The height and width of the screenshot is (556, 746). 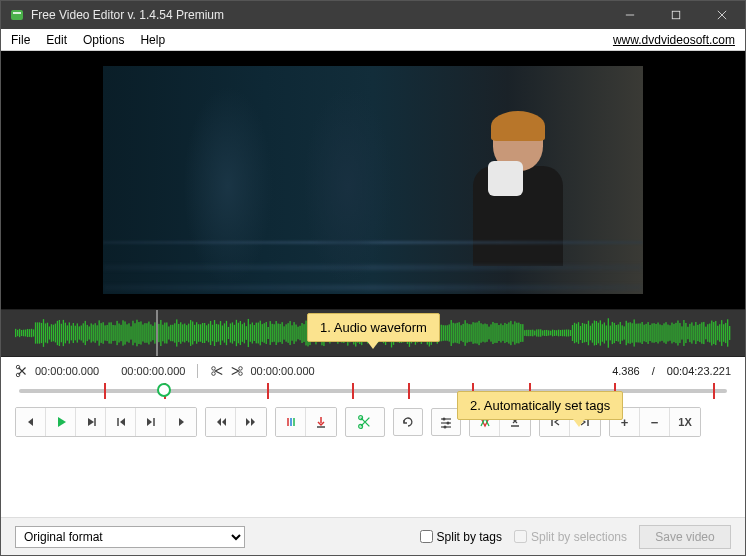 I want to click on zoom-out-button: −, so click(x=655, y=422).